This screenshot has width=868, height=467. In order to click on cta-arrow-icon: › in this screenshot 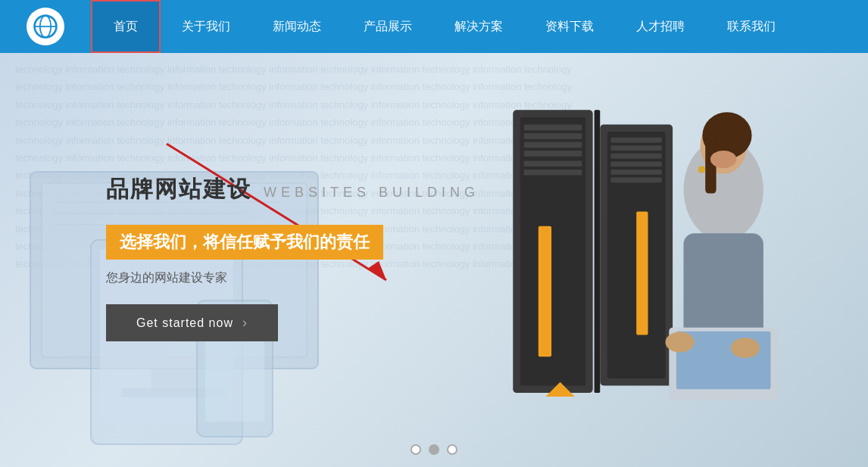, I will do `click(245, 322)`.